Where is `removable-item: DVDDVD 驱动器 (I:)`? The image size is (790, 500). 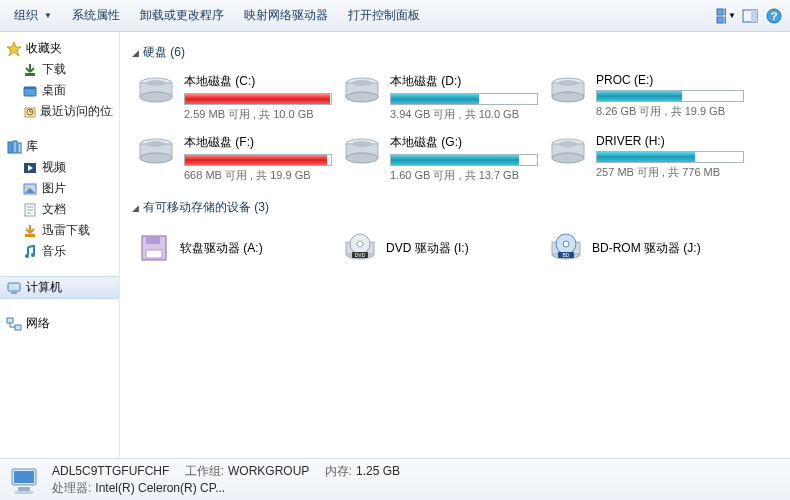
removable-item: DVDDVD 驱动器 (I:) is located at coordinates (438, 248).